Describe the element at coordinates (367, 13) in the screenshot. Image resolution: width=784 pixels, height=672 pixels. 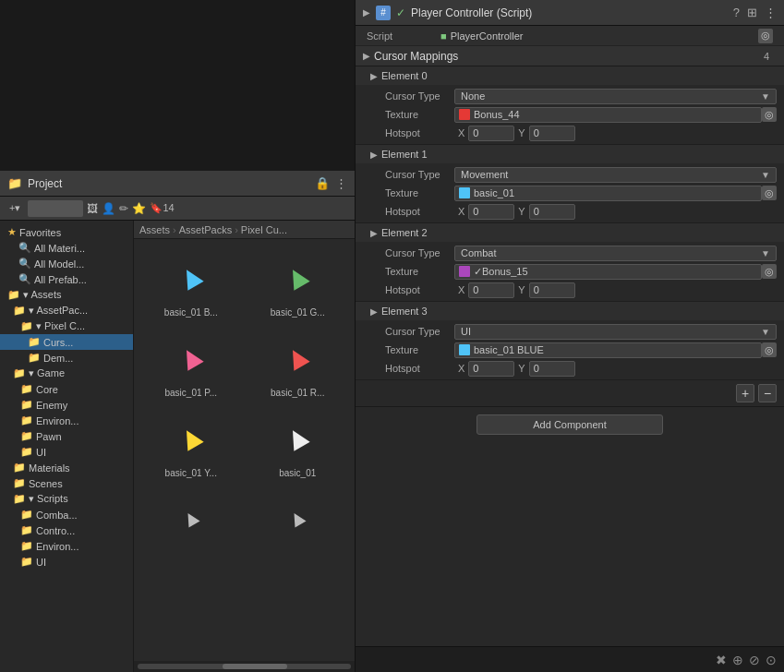
I see `collapse-arrow-icon: ▶` at that location.